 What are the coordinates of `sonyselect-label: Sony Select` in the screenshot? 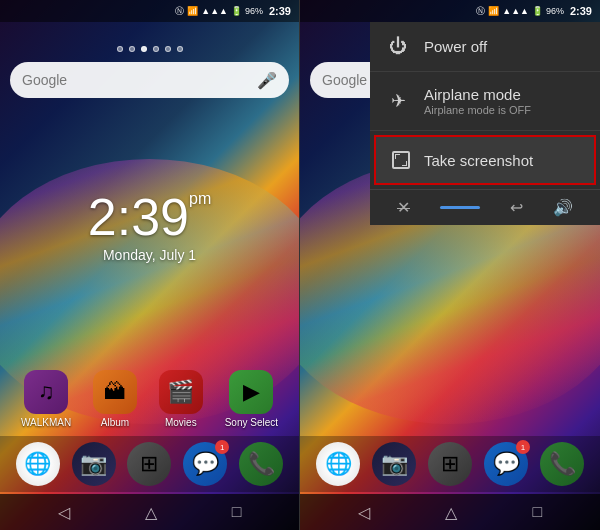 It's located at (252, 422).